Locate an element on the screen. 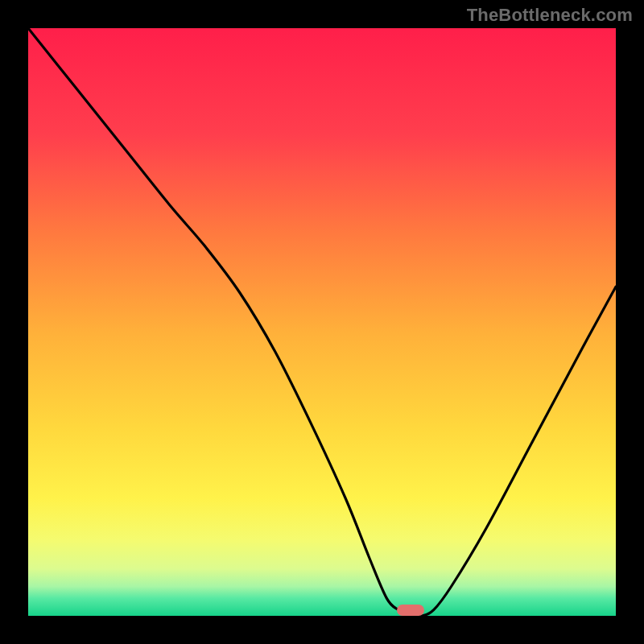 The height and width of the screenshot is (644, 644). watermark-text: TheBottleneck.com is located at coordinates (550, 15).